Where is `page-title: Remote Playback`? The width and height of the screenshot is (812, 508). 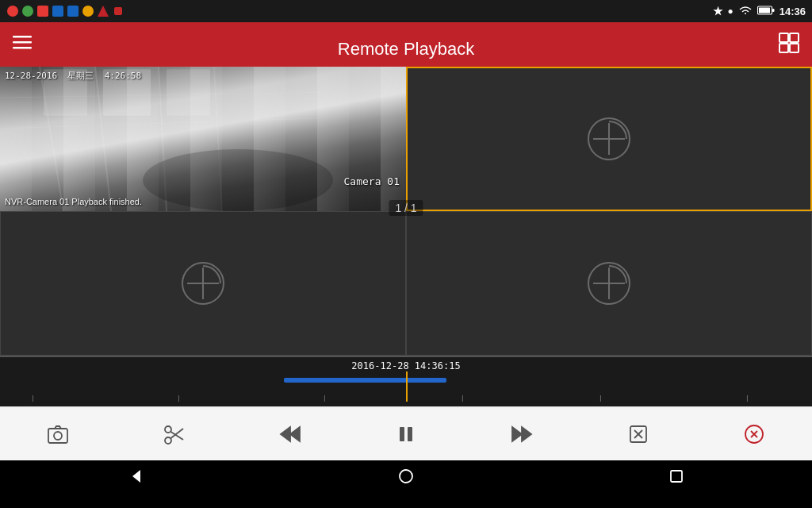
page-title: Remote Playback is located at coordinates (406, 49).